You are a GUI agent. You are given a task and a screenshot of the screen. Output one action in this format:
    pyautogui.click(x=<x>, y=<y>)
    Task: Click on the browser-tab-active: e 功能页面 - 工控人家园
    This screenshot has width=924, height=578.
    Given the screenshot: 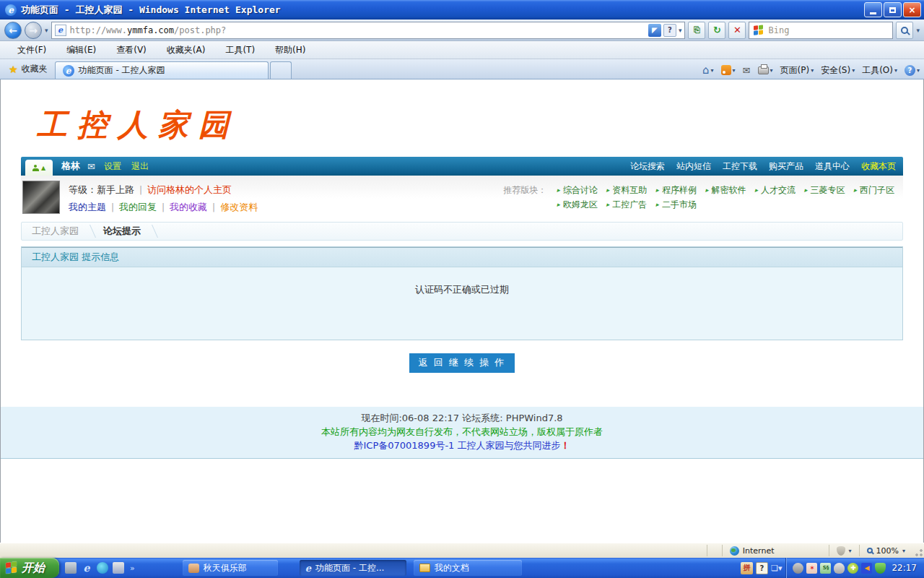 What is the action you would take?
    pyautogui.click(x=162, y=70)
    